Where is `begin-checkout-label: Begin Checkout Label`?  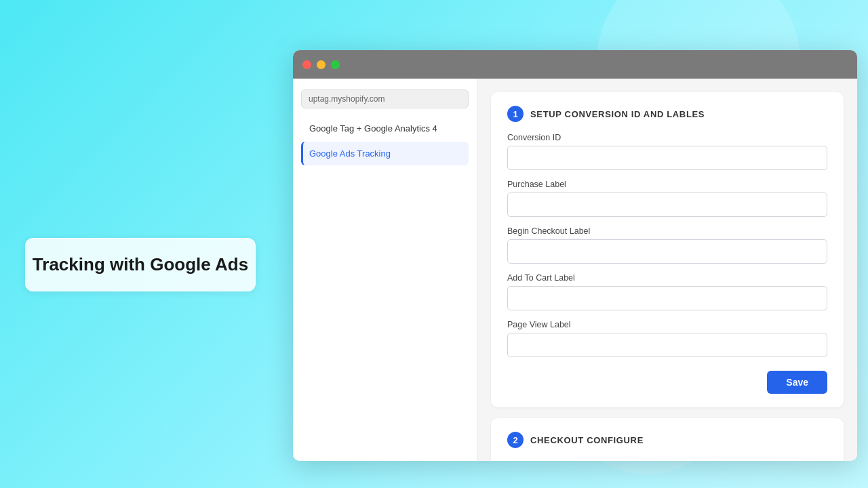
begin-checkout-label: Begin Checkout Label is located at coordinates (667, 231).